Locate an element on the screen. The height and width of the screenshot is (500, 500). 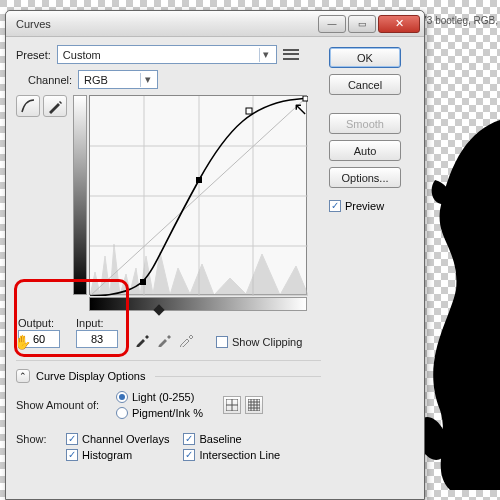
channel-overlays-checkbox: ✓ is located at coordinates (72, 439).